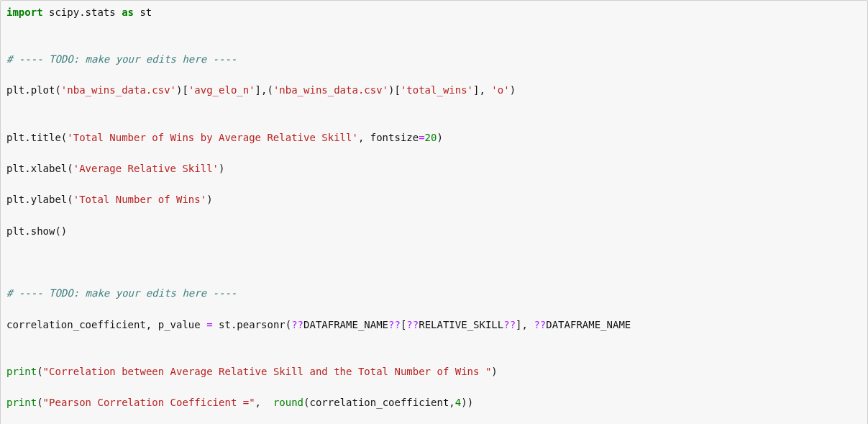  I want to click on code-line: correlation_coefficient, p_value = st.pe…, so click(434, 325).